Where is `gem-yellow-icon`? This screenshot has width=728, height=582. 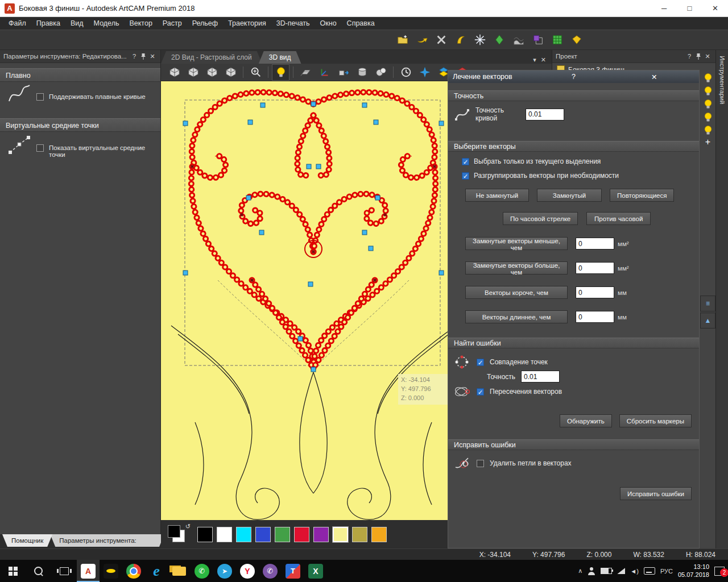
gem-yellow-icon is located at coordinates (577, 40).